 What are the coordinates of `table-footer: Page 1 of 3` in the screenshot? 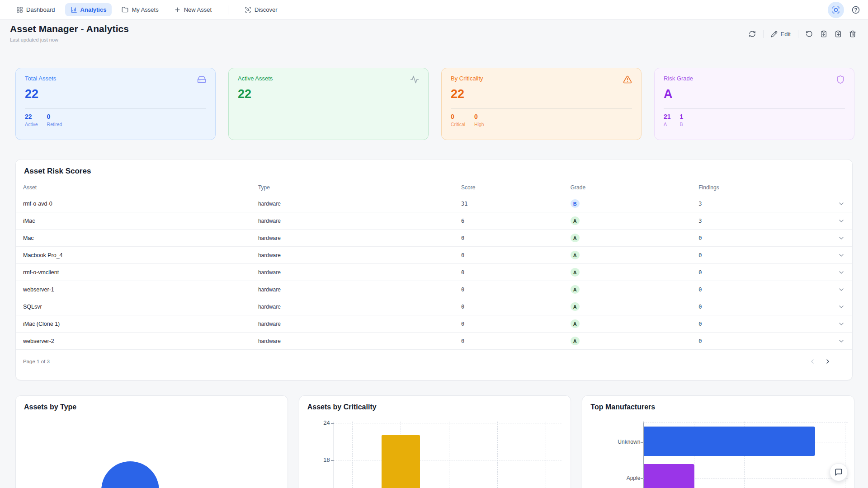 It's located at (434, 358).